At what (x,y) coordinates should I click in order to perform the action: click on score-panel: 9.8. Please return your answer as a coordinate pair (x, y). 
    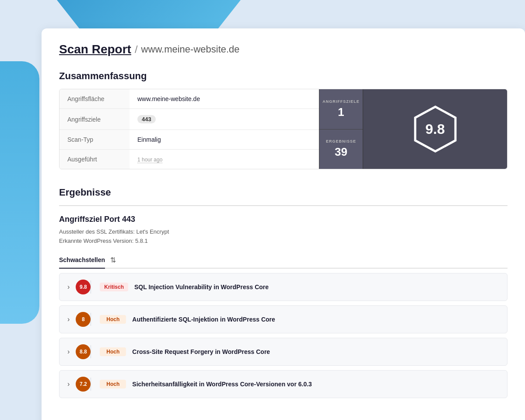
    Looking at the image, I should click on (435, 129).